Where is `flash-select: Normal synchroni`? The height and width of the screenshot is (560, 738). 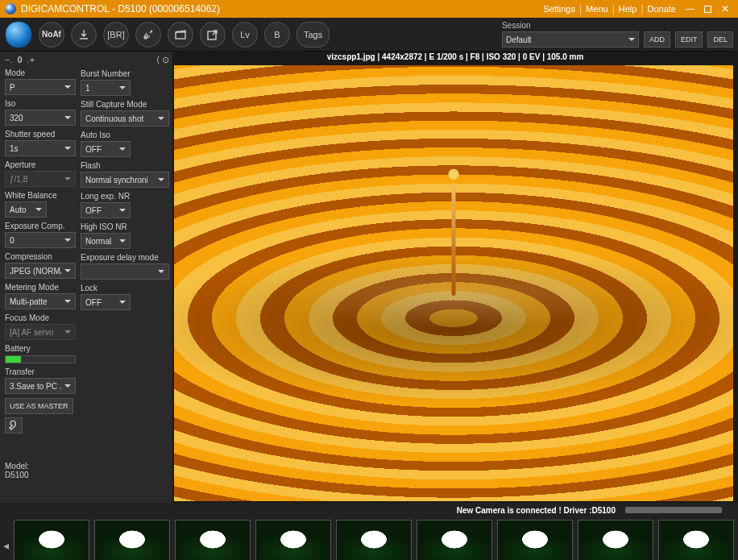
flash-select: Normal synchroni is located at coordinates (125, 180).